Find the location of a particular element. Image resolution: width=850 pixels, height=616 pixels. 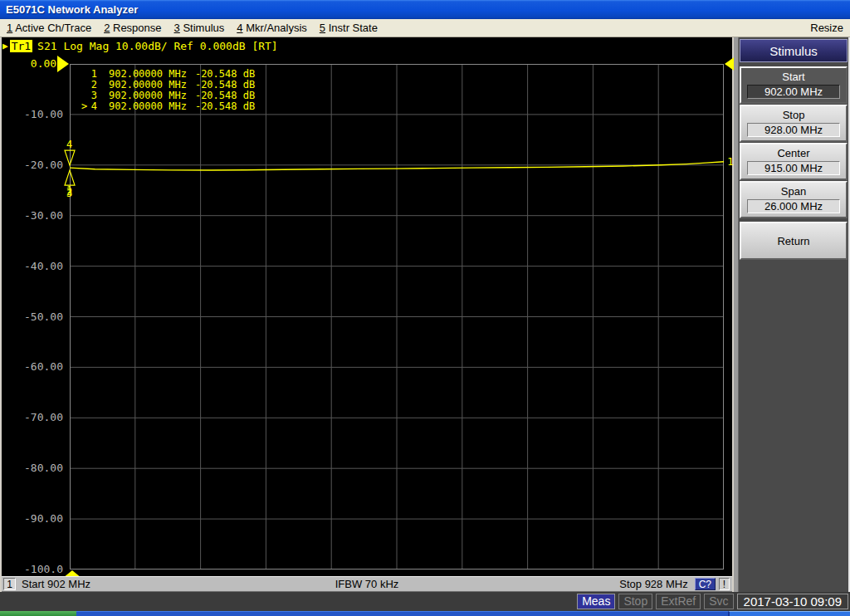

trace-status-line: ▶ Tr1 S21 Log Mag 10.00dB/ Ref 0.000dB [… is located at coordinates (367, 46).